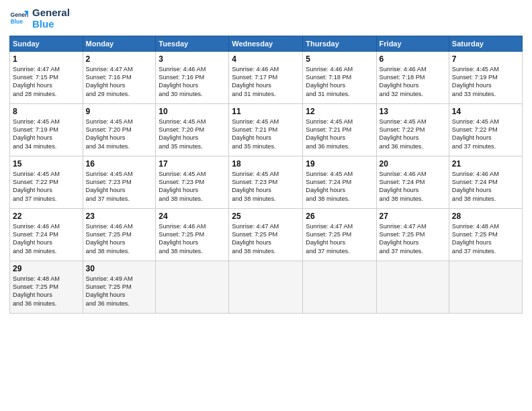  I want to click on header: General Blue General Blue, so click(266, 19).